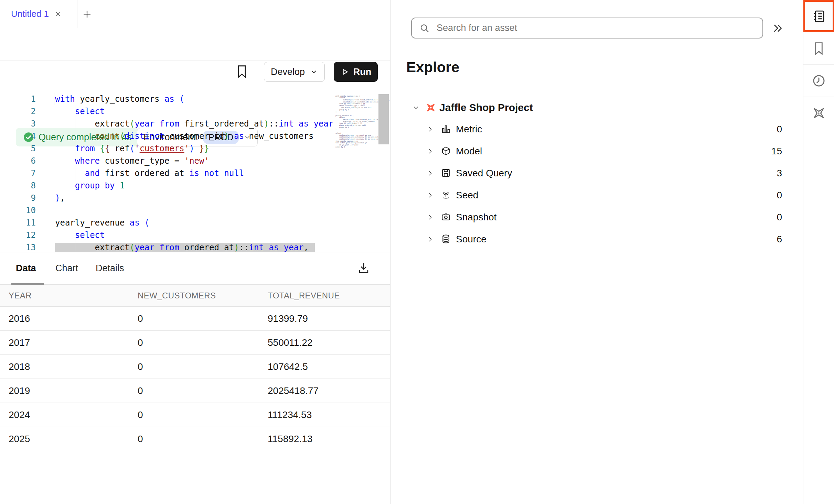 The image size is (834, 504). What do you see at coordinates (779, 173) in the screenshot?
I see `tree-item-count: 3` at bounding box center [779, 173].